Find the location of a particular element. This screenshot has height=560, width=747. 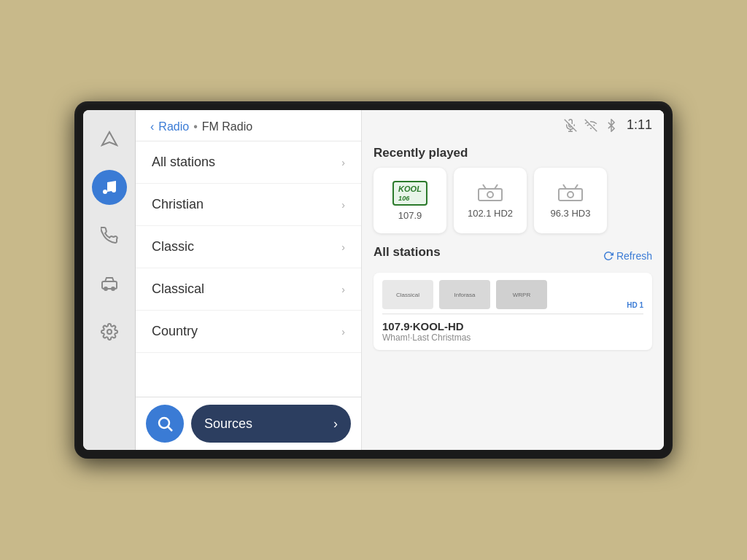

back-button: ‹ is located at coordinates (152, 127).